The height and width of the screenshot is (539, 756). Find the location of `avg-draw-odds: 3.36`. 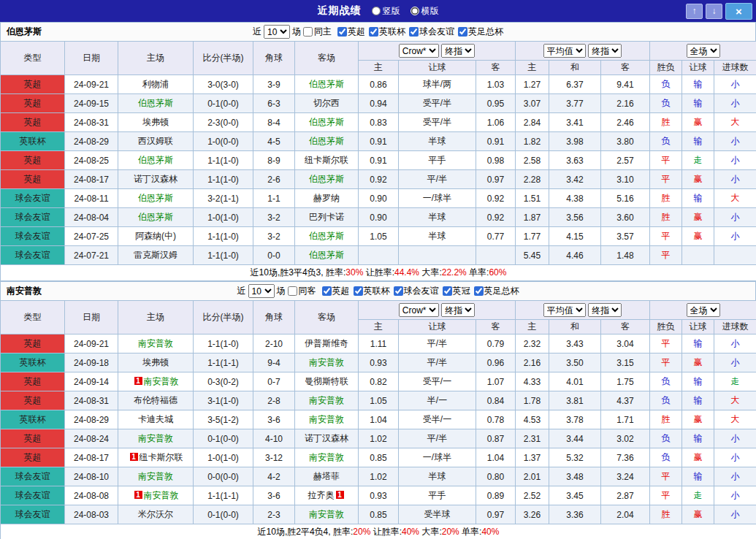

avg-draw-odds: 3.36 is located at coordinates (576, 515).